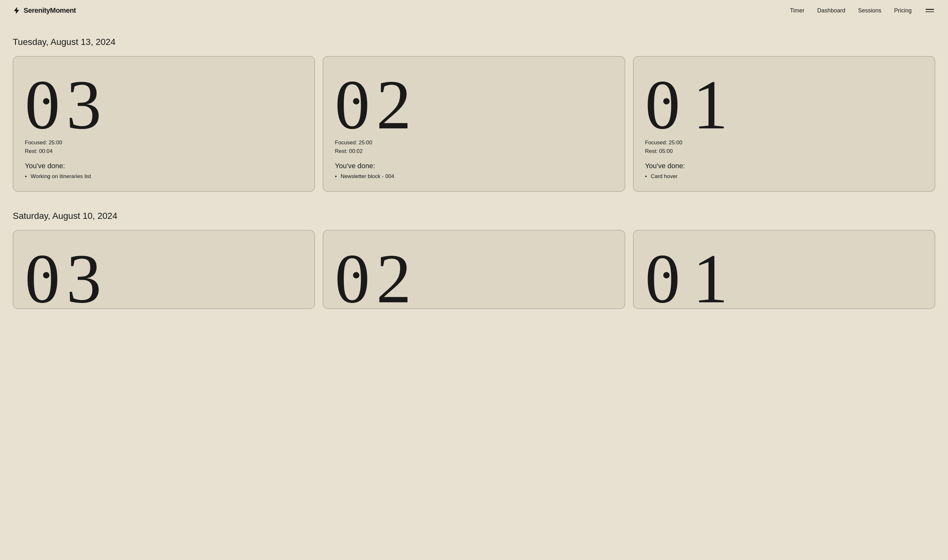 This screenshot has height=560, width=948. I want to click on rest-stat-03: Rest: 00:04, so click(164, 151).